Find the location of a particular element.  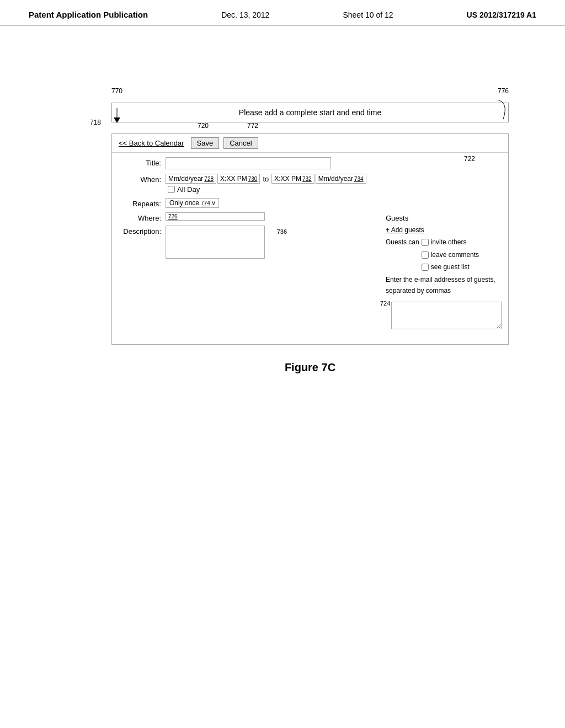

when-label: When: is located at coordinates (142, 179).